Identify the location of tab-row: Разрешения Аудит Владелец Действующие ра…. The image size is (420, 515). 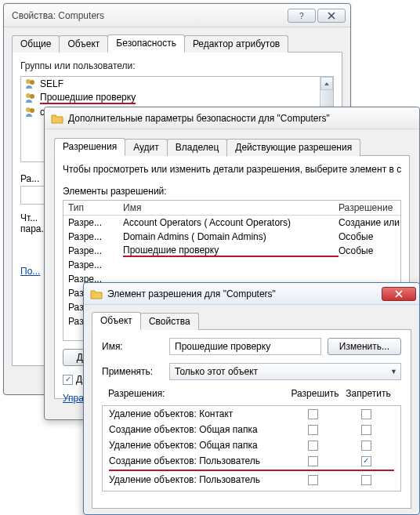
(232, 147).